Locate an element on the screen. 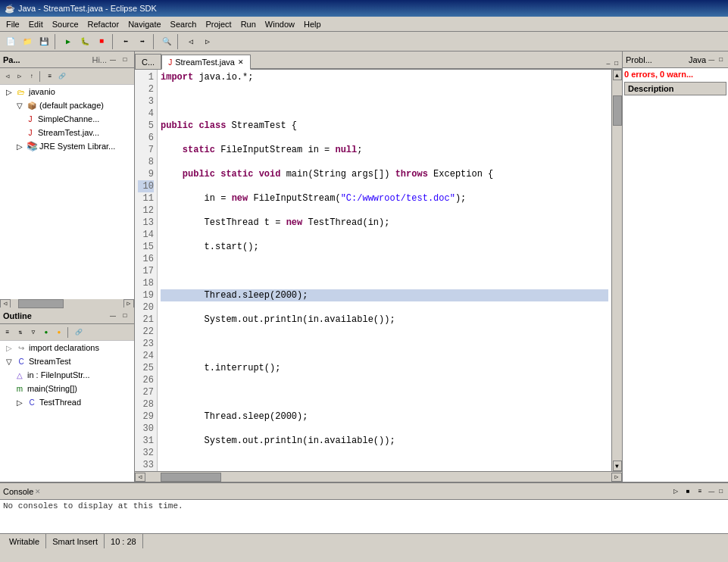  console-btn2: ■ is located at coordinates (688, 492).